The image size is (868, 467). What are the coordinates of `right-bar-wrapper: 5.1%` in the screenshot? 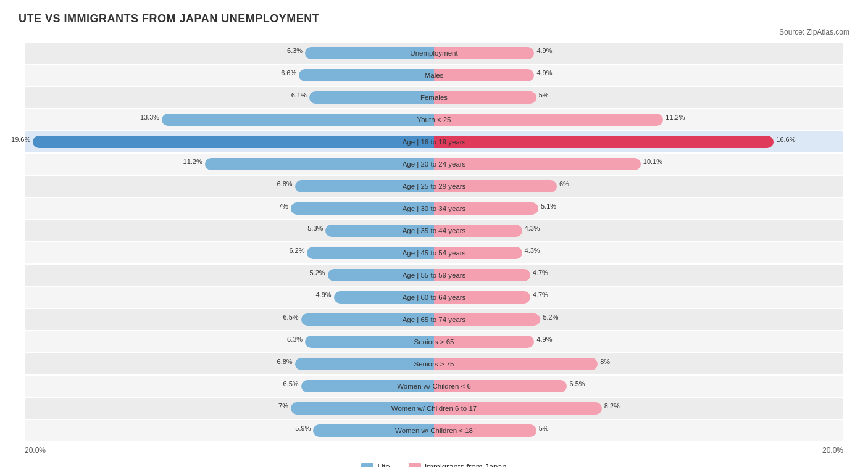 It's located at (638, 209).